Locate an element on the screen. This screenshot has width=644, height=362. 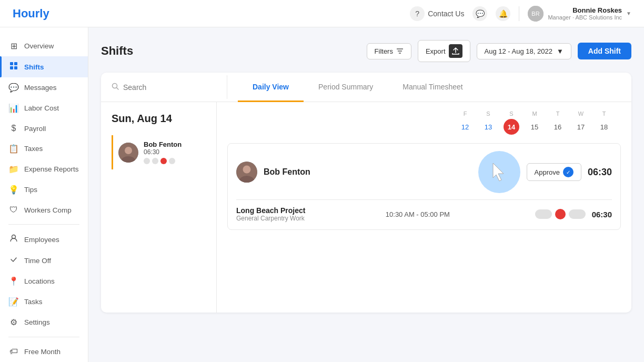
nav-divider is located at coordinates (519, 14).